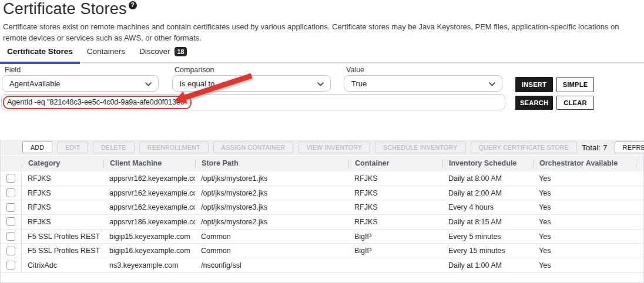  What do you see at coordinates (197, 83) in the screenshot?
I see `comparison-select-value: is equal to` at bounding box center [197, 83].